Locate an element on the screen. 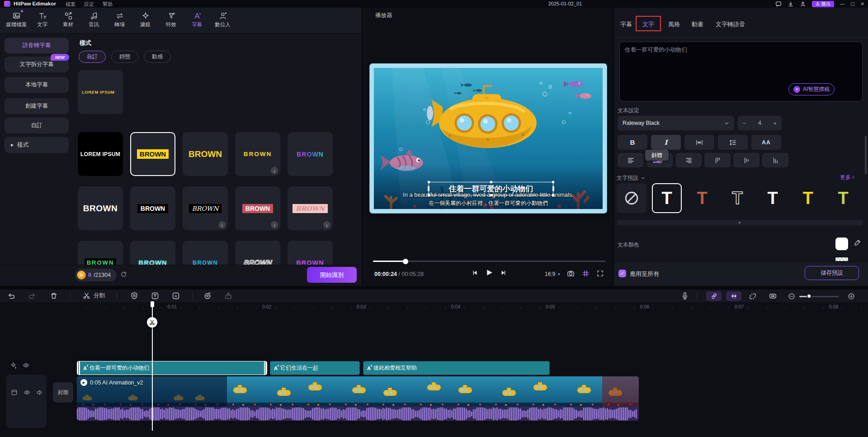 This screenshot has width=868, height=437. aspect-ratio-select: 16:9▼ is located at coordinates (552, 274).